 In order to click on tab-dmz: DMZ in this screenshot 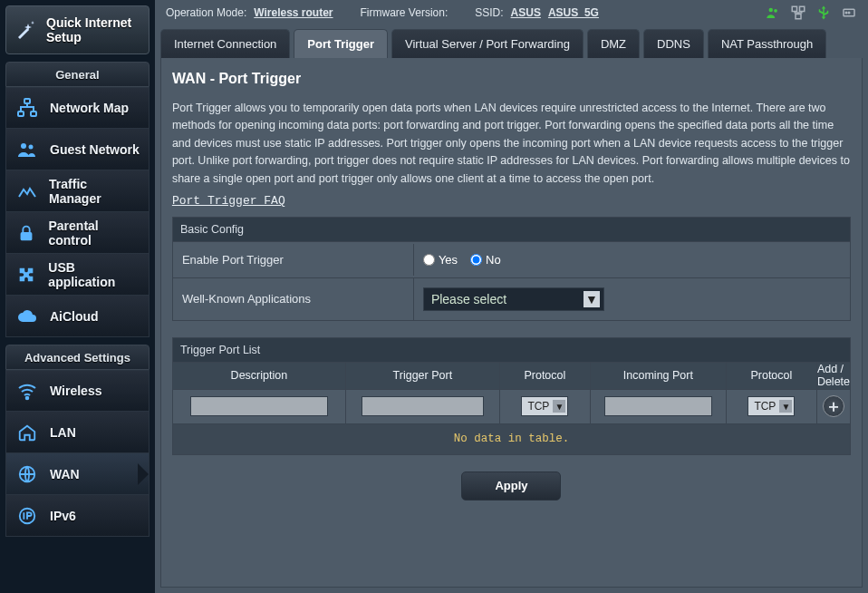, I will do `click(613, 44)`.